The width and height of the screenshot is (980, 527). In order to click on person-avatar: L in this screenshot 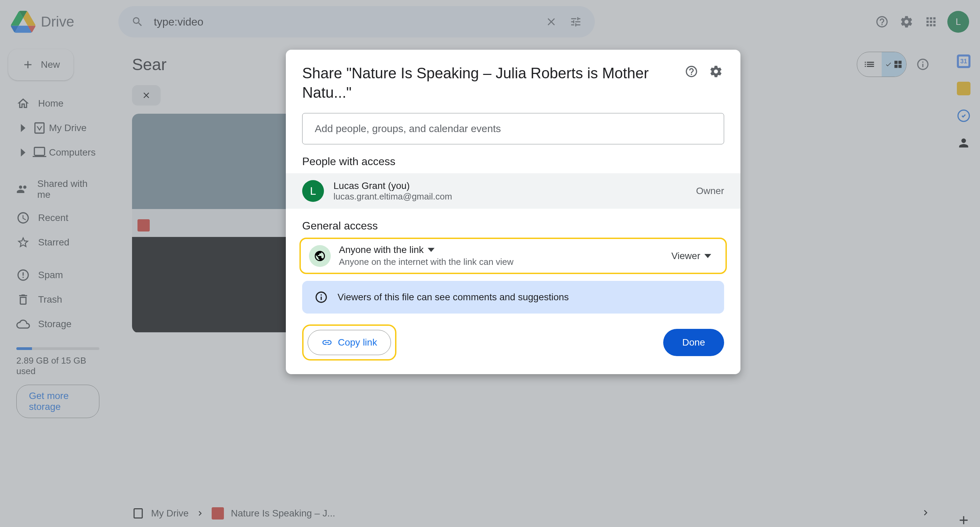, I will do `click(313, 191)`.